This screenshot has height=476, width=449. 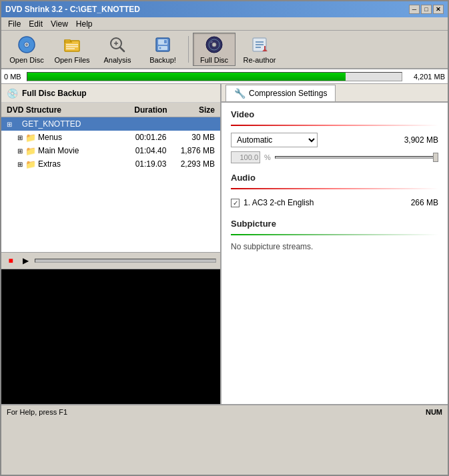 I want to click on full-disc-button: Full Disc, so click(x=214, y=49).